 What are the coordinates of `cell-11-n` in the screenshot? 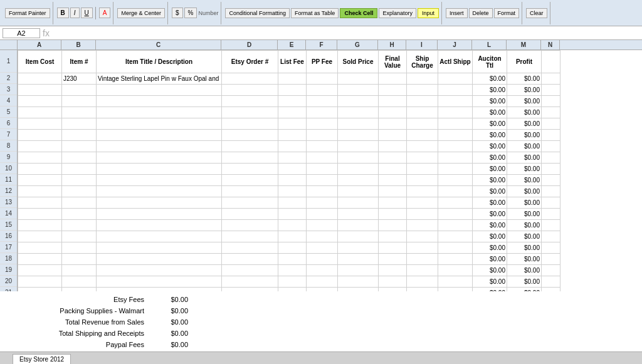 It's located at (551, 180).